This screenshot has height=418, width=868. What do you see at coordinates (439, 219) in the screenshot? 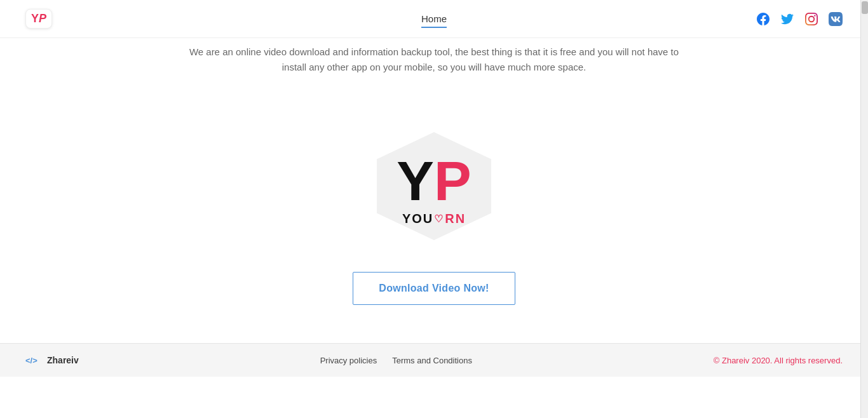
I see `wordmark-heart: ♡` at bounding box center [439, 219].